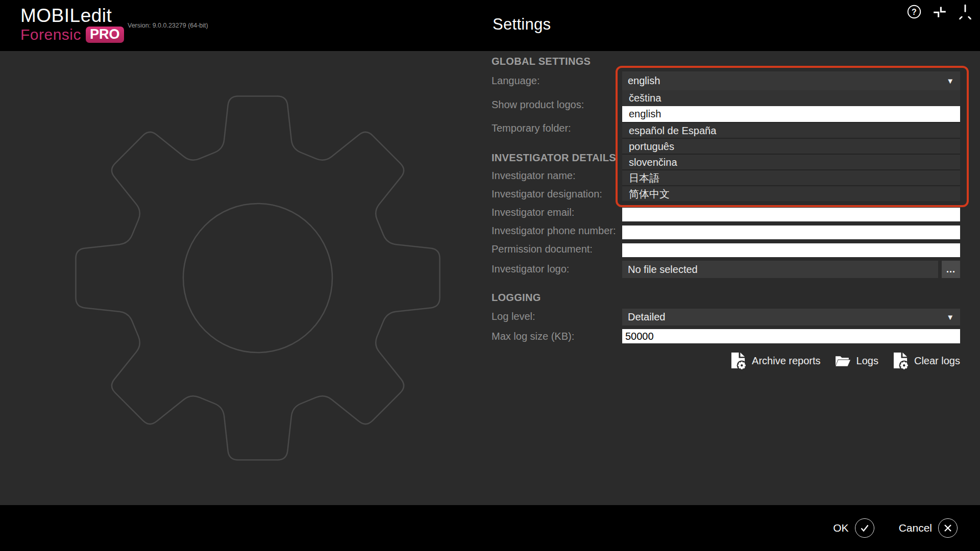 The image size is (980, 551). What do you see at coordinates (791, 214) in the screenshot?
I see `investigator-email-field` at bounding box center [791, 214].